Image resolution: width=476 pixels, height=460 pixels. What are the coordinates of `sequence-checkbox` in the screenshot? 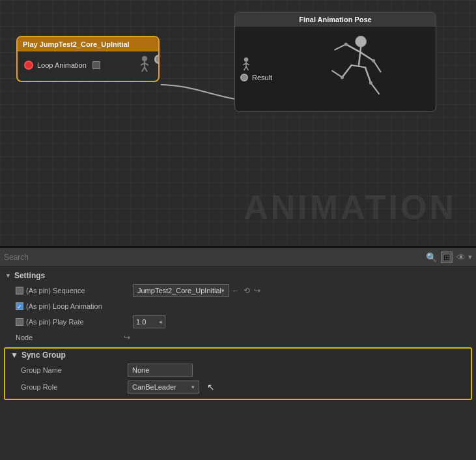 It's located at (20, 291).